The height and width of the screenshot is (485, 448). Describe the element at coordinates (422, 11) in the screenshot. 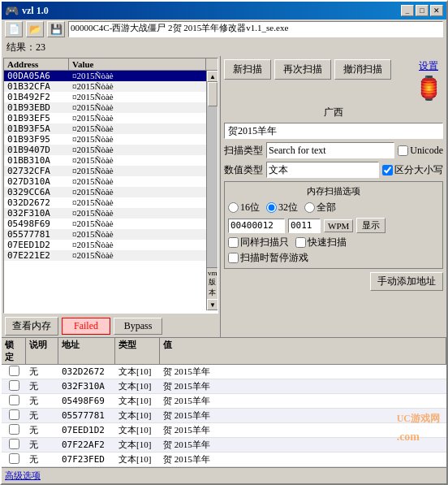

I see `maximize-button: □` at that location.